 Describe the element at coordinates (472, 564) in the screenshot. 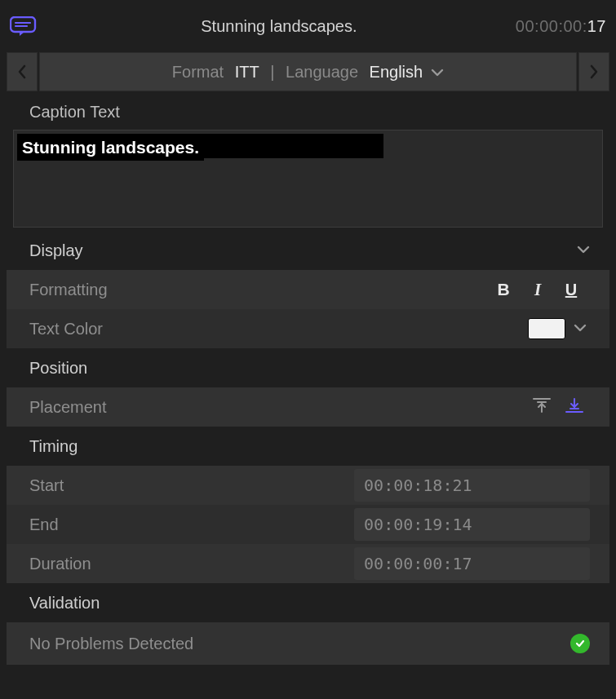

I see `duration-value-field: 00:00:00:17` at that location.